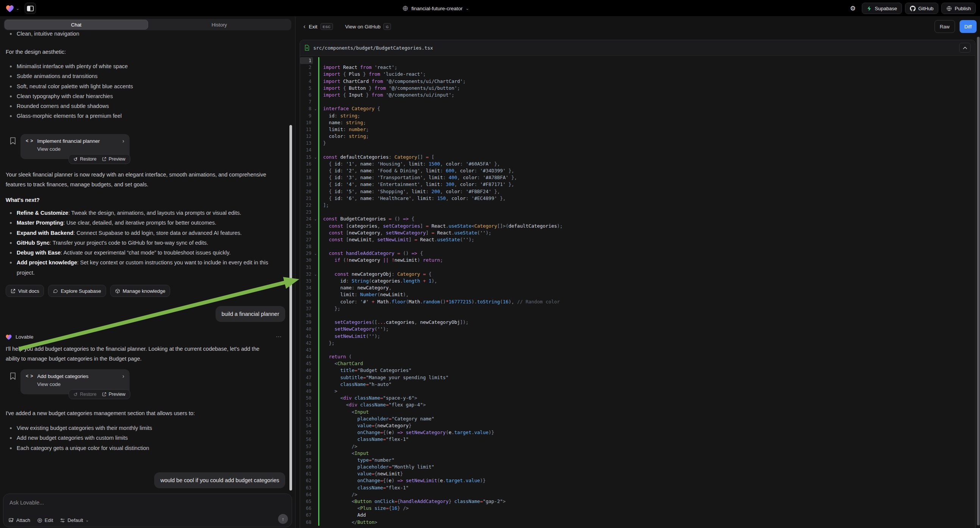  What do you see at coordinates (307, 281) in the screenshot?
I see `line-number: 33` at bounding box center [307, 281].